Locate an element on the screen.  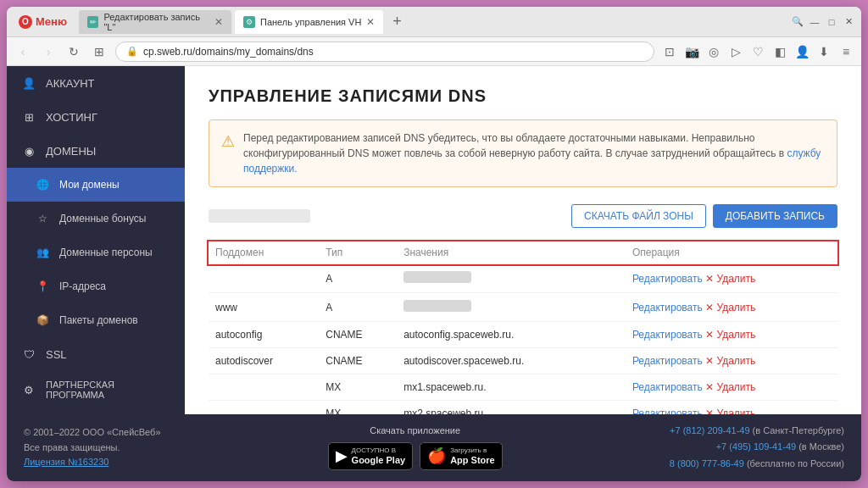
my-domains-icon: 🌐 is located at coordinates (42, 185).